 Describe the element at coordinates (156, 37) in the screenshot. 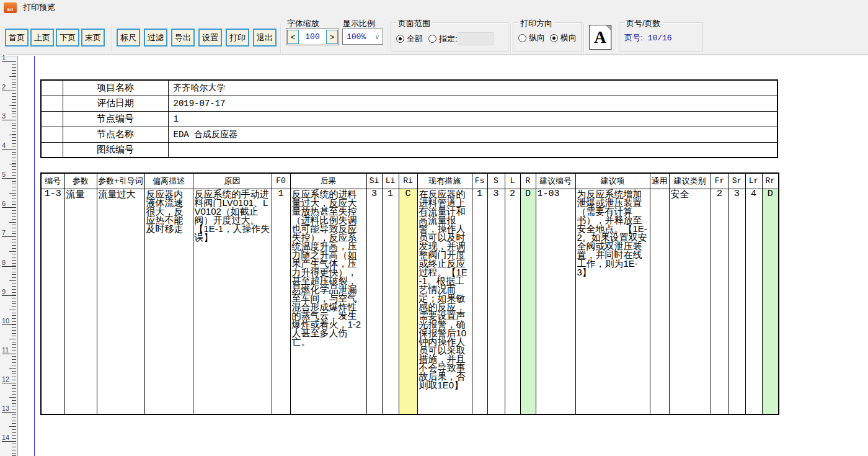

I see `filter-button: 过滤` at that location.